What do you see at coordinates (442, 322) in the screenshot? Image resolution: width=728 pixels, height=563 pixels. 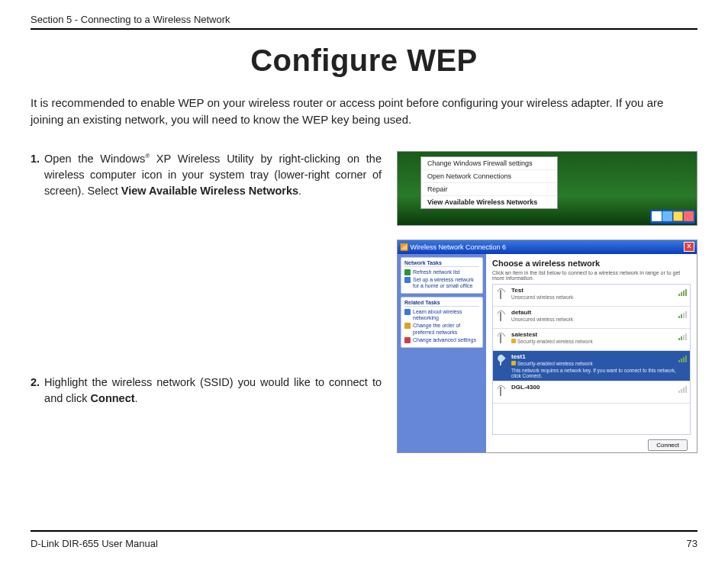 I see `related-tasks-box: Related Tasks Learn about wireless netwo…` at bounding box center [442, 322].